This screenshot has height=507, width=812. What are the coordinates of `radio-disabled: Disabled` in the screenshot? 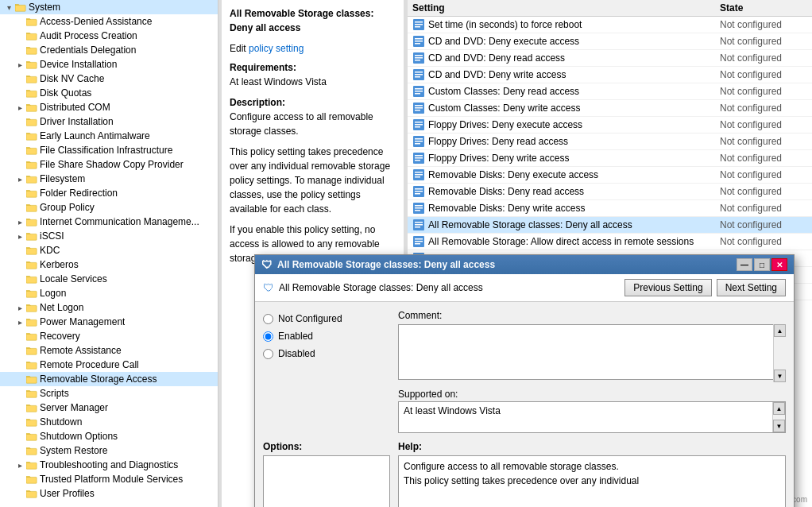 It's located at (327, 354).